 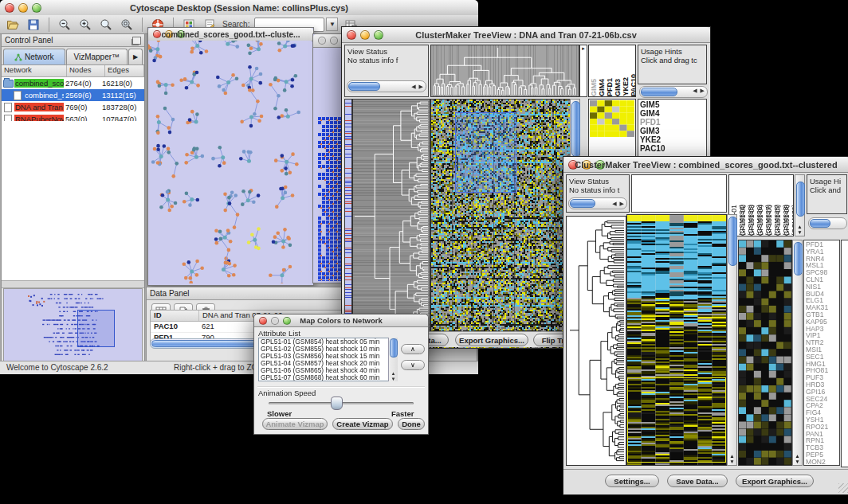 What do you see at coordinates (86, 71) in the screenshot?
I see `col-nodes: Nodes` at bounding box center [86, 71].